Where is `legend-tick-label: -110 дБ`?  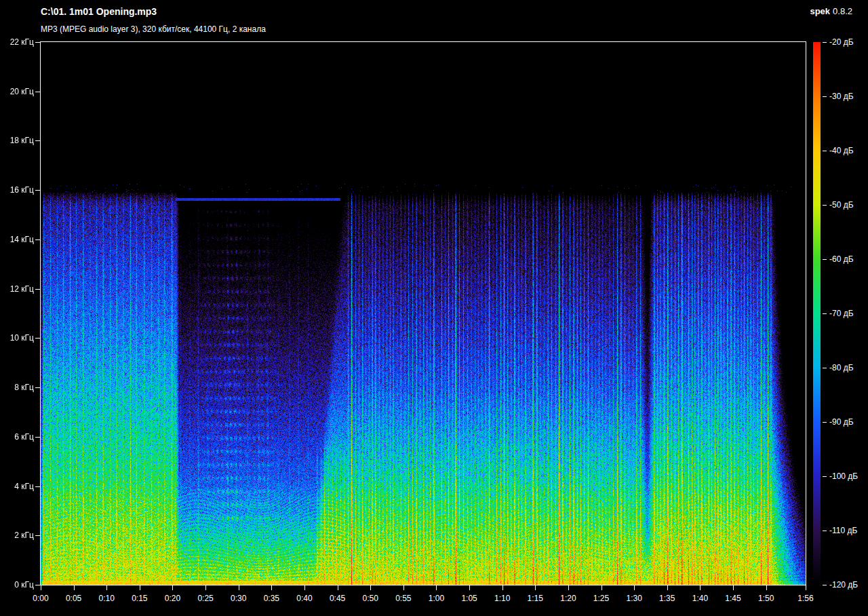 legend-tick-label: -110 дБ is located at coordinates (844, 531).